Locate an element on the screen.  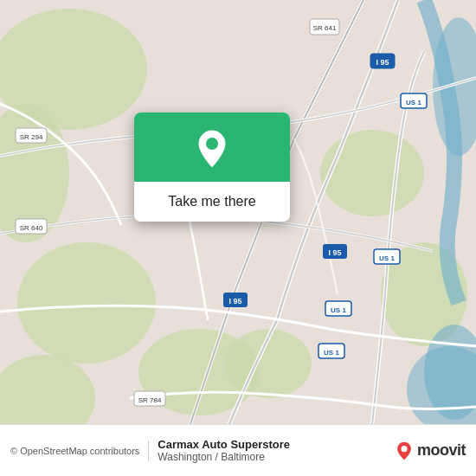
svg-text: SR 294 is located at coordinates (31, 137).